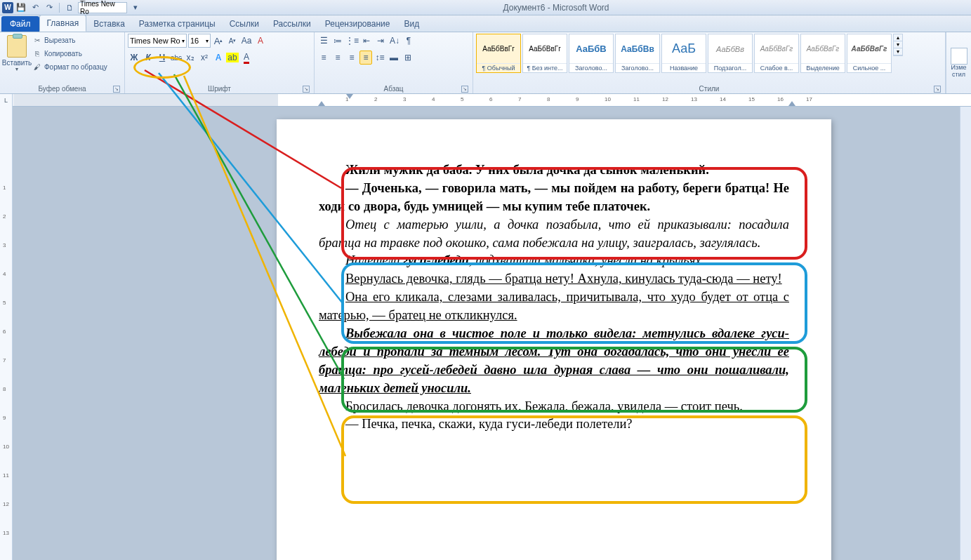 This screenshot has width=971, height=560. What do you see at coordinates (70, 40) in the screenshot?
I see `cut-button: ✂Вырезать` at bounding box center [70, 40].